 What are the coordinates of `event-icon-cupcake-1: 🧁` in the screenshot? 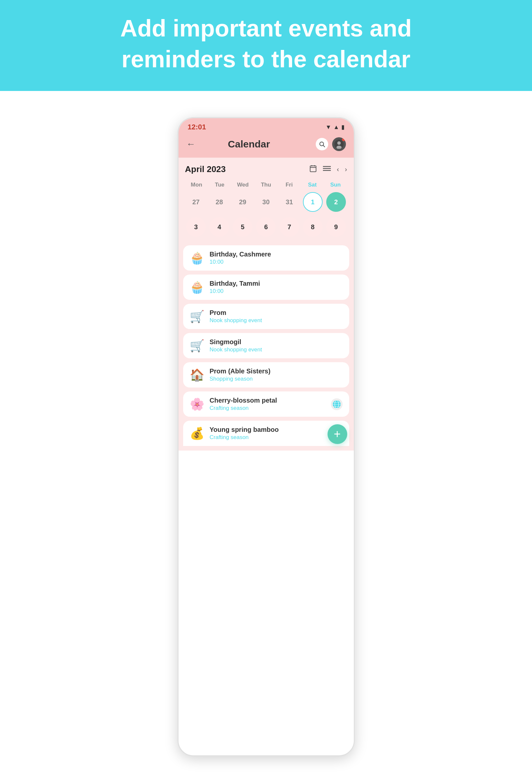 It's located at (197, 258).